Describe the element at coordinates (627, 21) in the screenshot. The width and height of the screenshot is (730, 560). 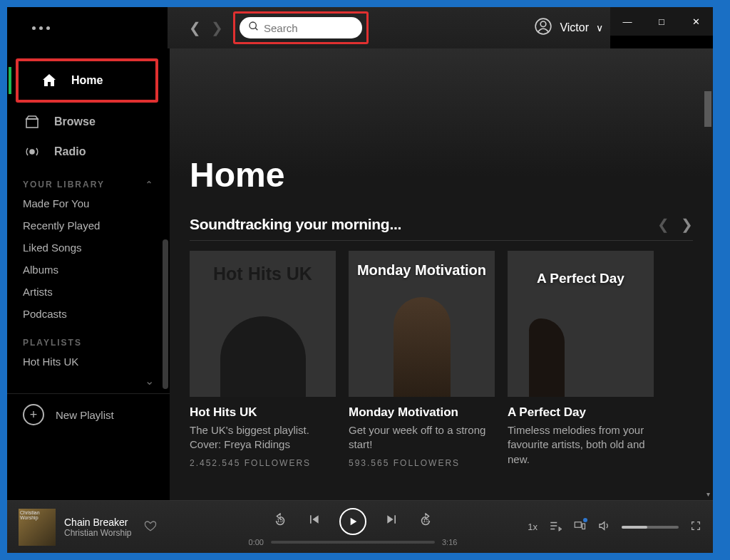
I see `minimize-button: —` at that location.